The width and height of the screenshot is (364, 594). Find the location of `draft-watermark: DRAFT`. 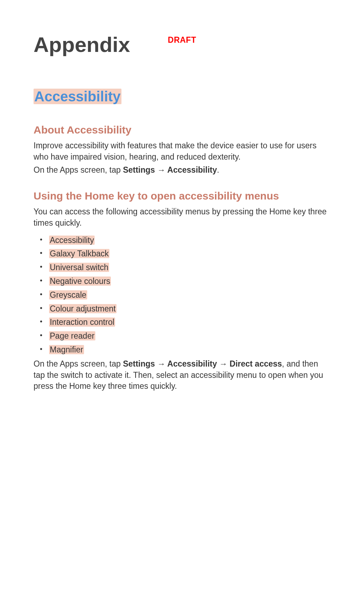

draft-watermark: DRAFT is located at coordinates (182, 40).